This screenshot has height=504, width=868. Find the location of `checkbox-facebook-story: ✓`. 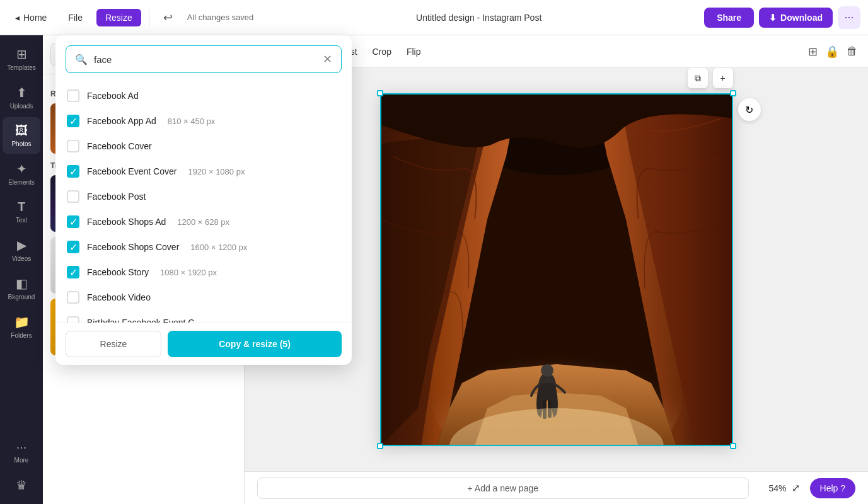

checkbox-facebook-story: ✓ is located at coordinates (73, 272).